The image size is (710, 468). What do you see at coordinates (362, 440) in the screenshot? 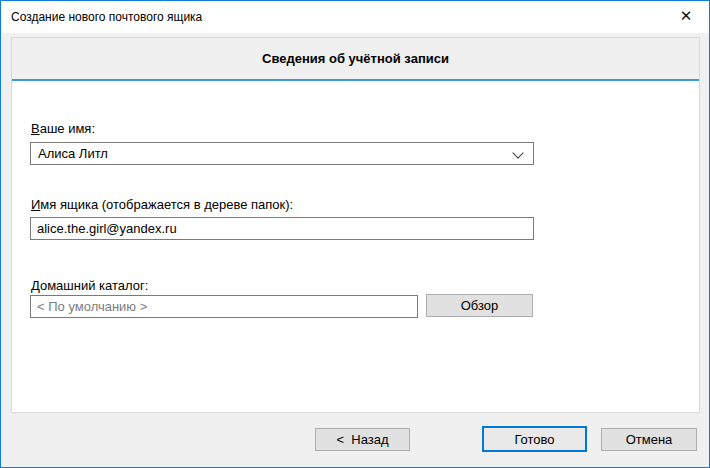
I see `back-button: < Назад` at bounding box center [362, 440].